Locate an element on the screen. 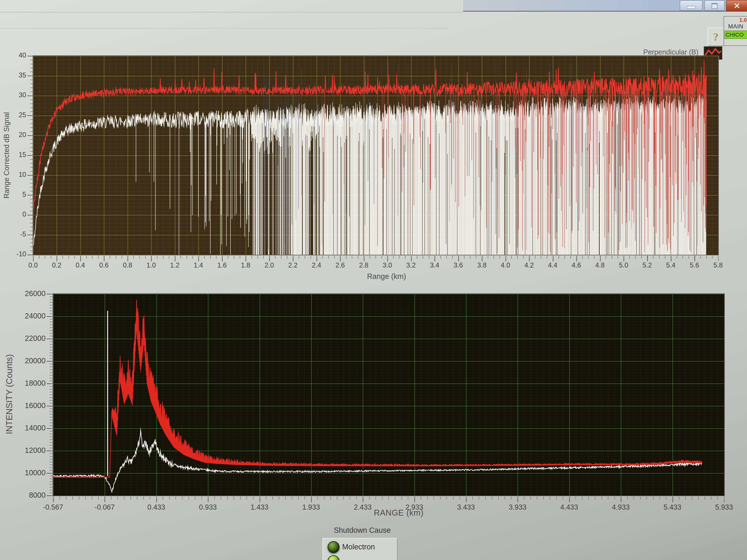  tick-label: 0.933 is located at coordinates (208, 507).